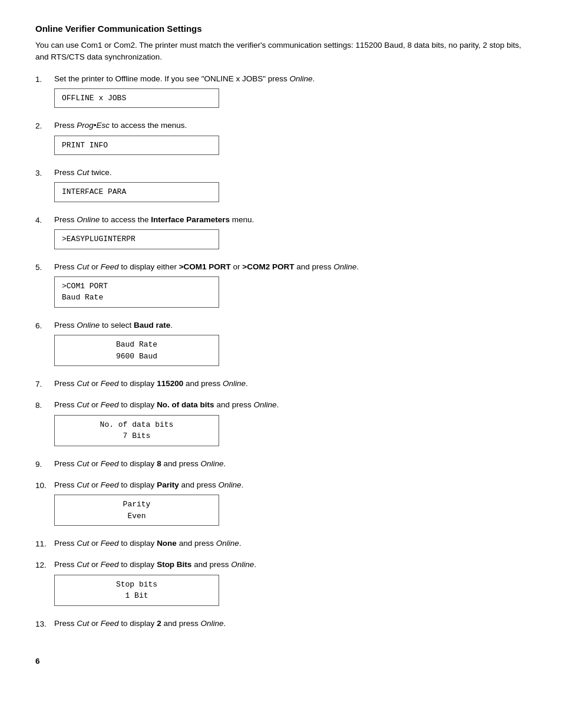 This screenshot has width=562, height=728. Describe the element at coordinates (281, 386) in the screenshot. I see `list-item: 7.Press Cut or Feed to display 115200 an…` at that location.